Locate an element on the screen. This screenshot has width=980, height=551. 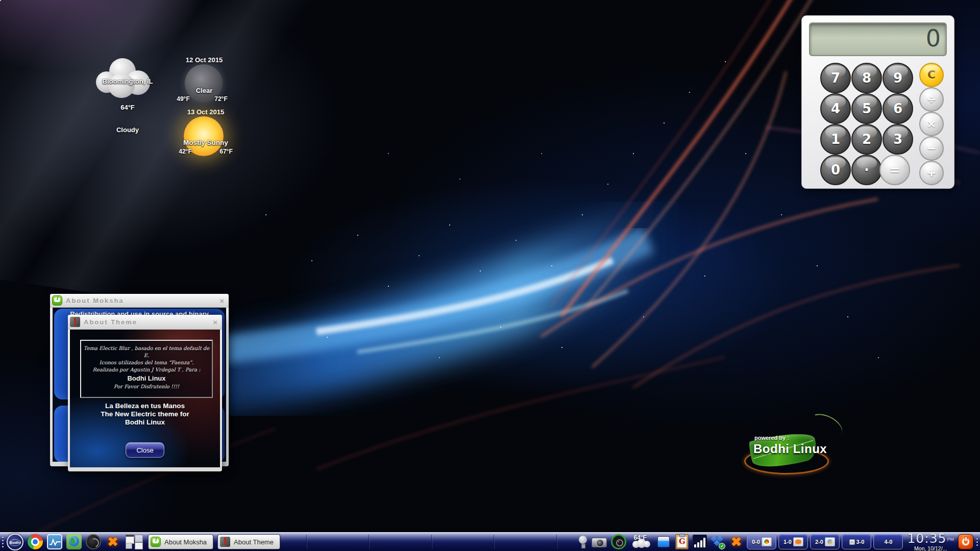
chrome-icon is located at coordinates (35, 542).